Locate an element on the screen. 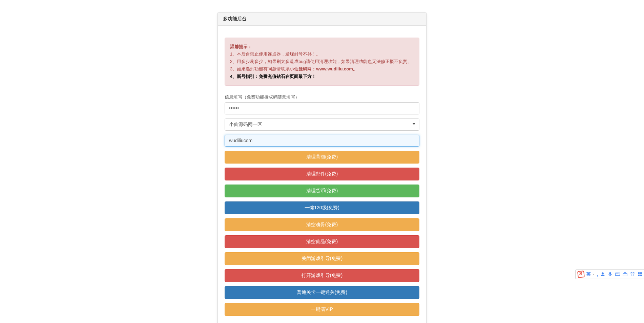 This screenshot has height=323, width=644. grid-icon is located at coordinates (640, 274).